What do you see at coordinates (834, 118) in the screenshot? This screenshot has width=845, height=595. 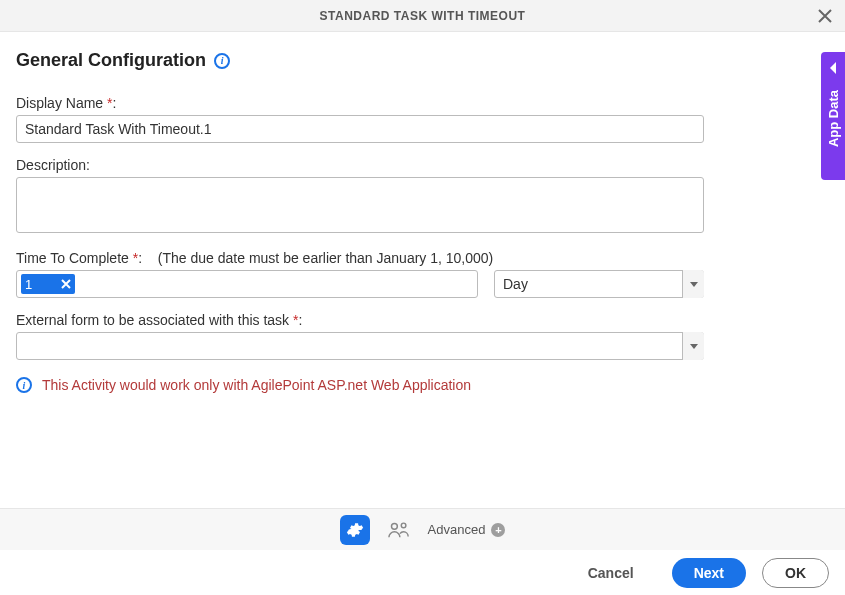 I see `app-data-label: App Data` at bounding box center [834, 118].